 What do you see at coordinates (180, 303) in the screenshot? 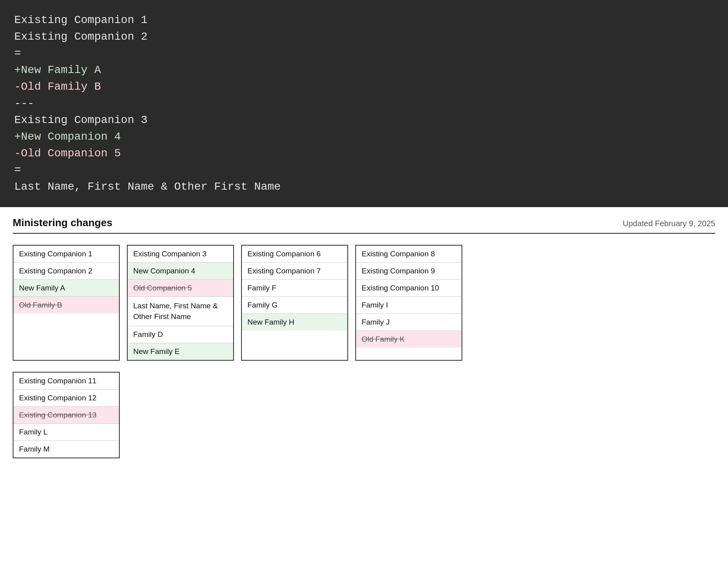
I see `companion-card: Existing Companion 3New Companion 4Old C…` at bounding box center [180, 303].